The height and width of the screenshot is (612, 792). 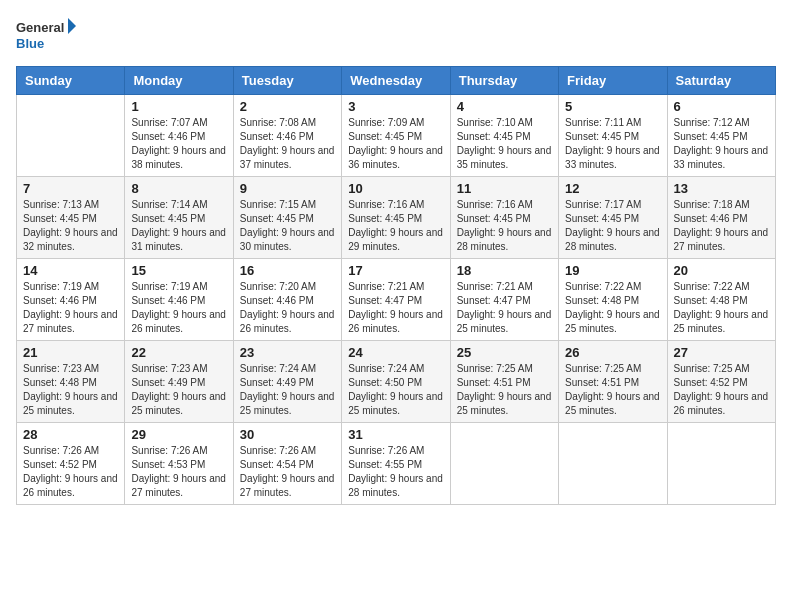 What do you see at coordinates (288, 188) in the screenshot?
I see `day-number: 9` at bounding box center [288, 188].